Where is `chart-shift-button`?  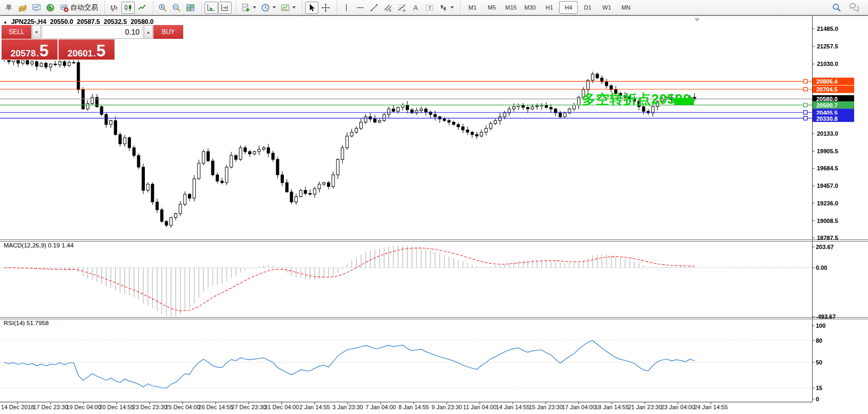
chart-shift-button is located at coordinates (225, 7).